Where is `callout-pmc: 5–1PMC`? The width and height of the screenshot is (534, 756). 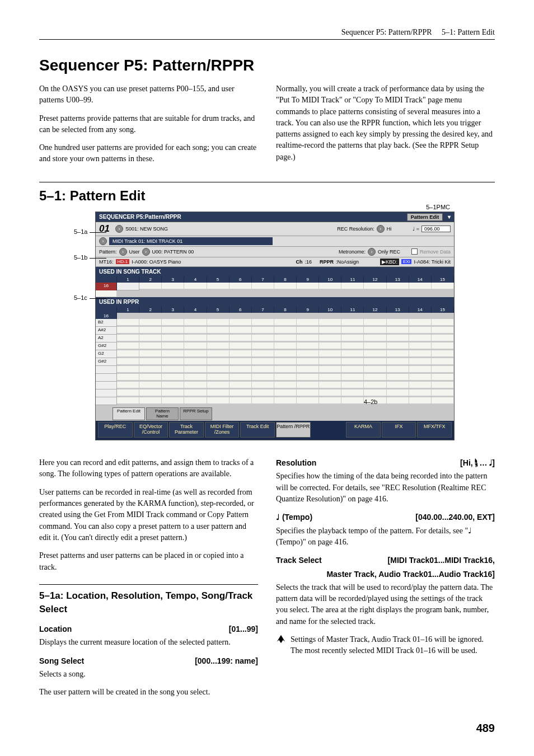
callout-pmc: 5–1PMC is located at coordinates (438, 207).